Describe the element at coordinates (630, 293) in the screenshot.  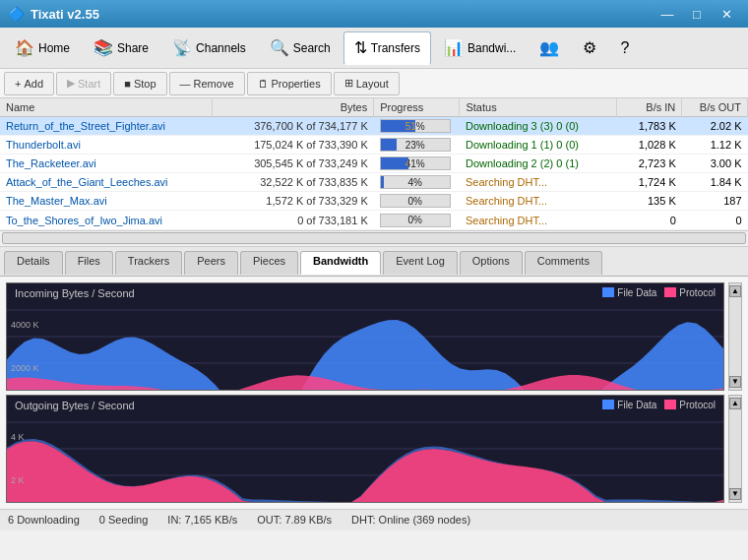
I see `incoming-file-legend: File Data` at that location.